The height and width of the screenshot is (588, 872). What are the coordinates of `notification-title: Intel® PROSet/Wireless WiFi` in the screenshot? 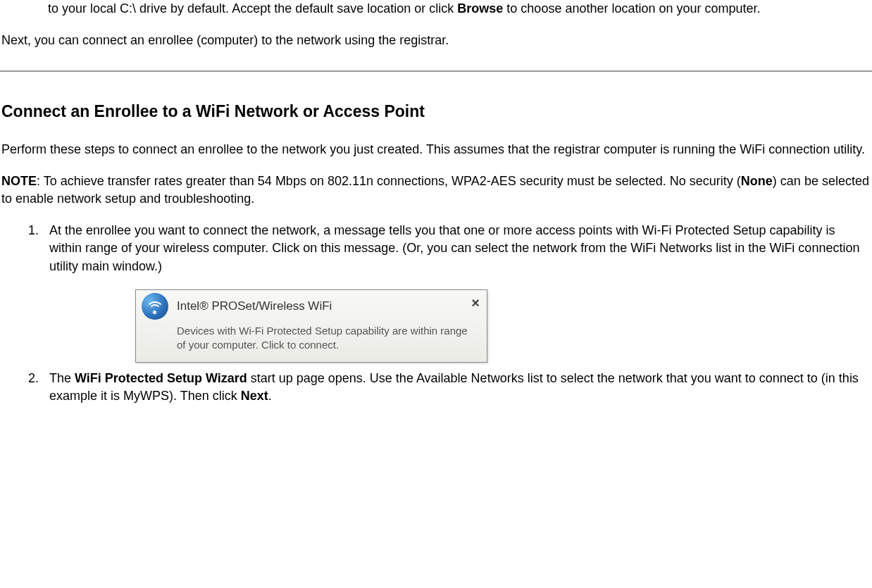 It's located at (323, 306).